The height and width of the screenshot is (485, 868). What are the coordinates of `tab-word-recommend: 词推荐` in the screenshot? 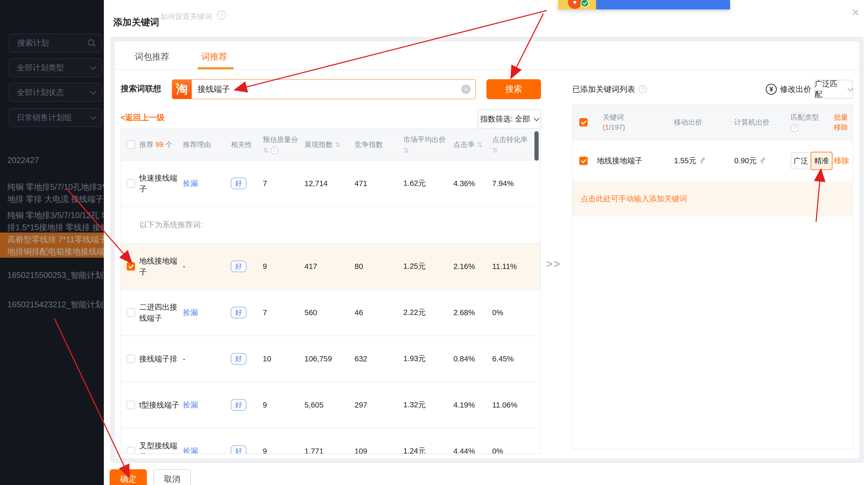 It's located at (214, 57).